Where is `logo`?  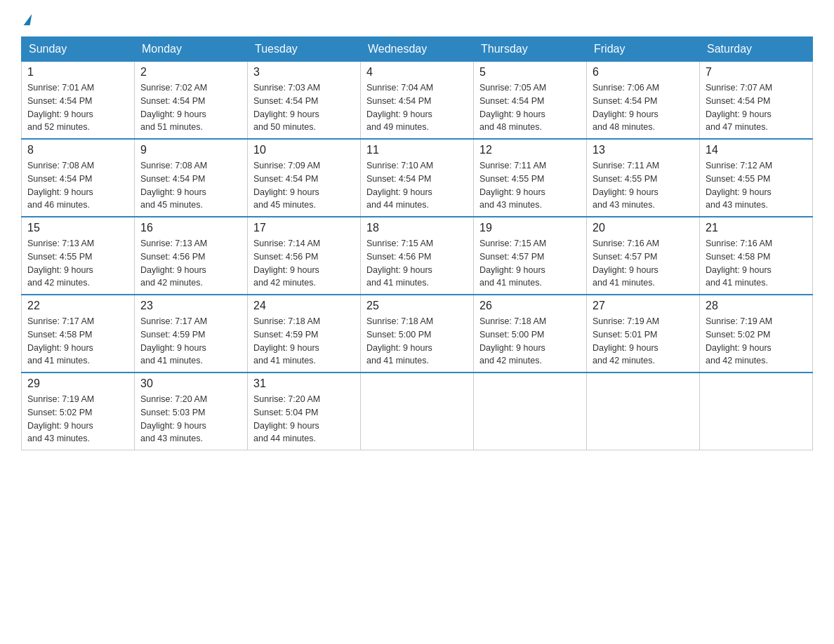
logo is located at coordinates (26, 18).